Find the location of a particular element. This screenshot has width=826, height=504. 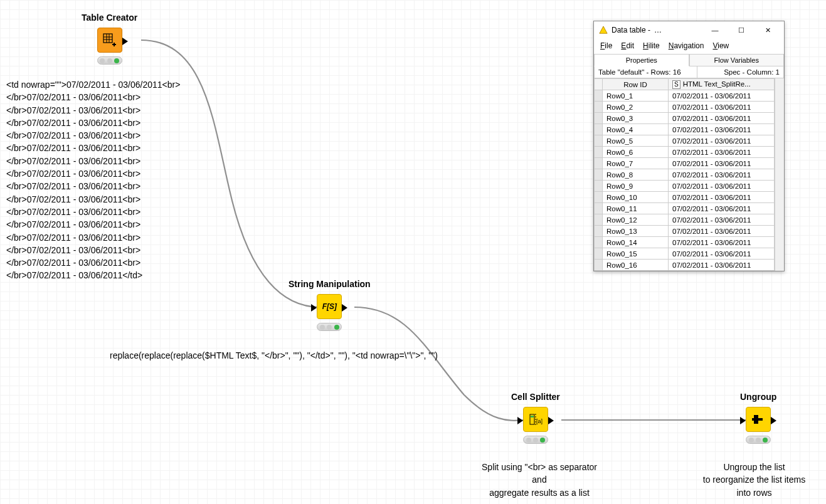

data-table-window: Data table - … — ☐ ✕ File Edit Hilite Na… is located at coordinates (689, 146).